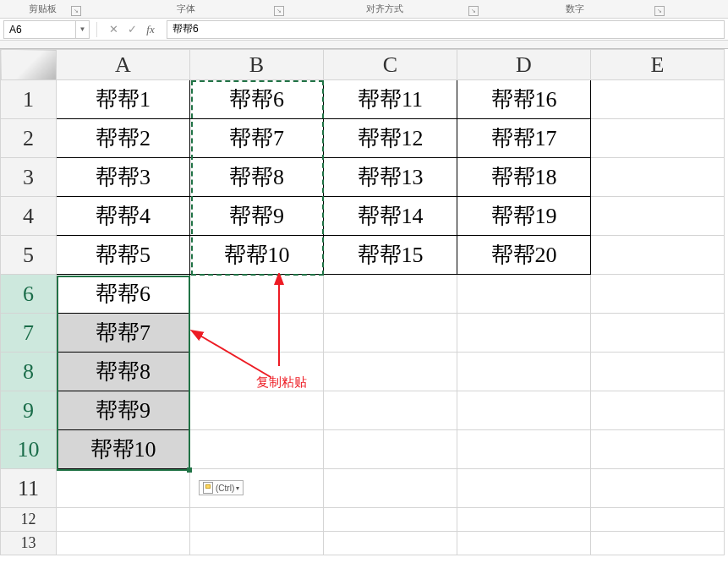 Image resolution: width=728 pixels, height=574 pixels. What do you see at coordinates (364, 30) in the screenshot?
I see `formula-bar: A6 ▼ ✕ ✓ fx 帮帮6` at bounding box center [364, 30].